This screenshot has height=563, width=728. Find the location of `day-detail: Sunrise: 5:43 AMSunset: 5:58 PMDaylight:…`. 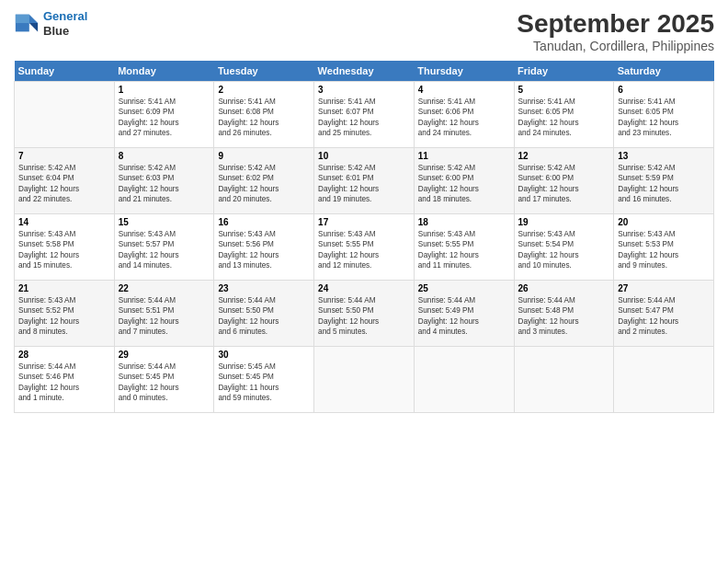

day-detail: Sunrise: 5:43 AMSunset: 5:58 PMDaylight:… is located at coordinates (64, 250).